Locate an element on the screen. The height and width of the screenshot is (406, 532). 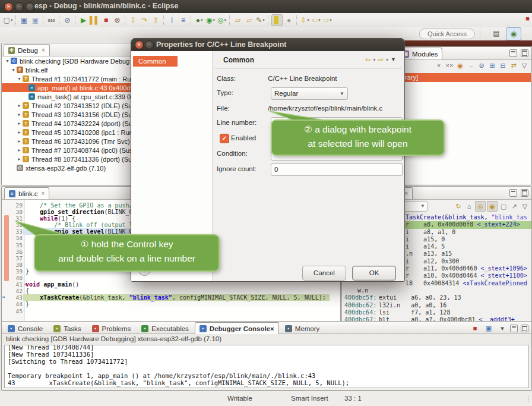
show-threads-icon: ≡ is located at coordinates (183, 20).